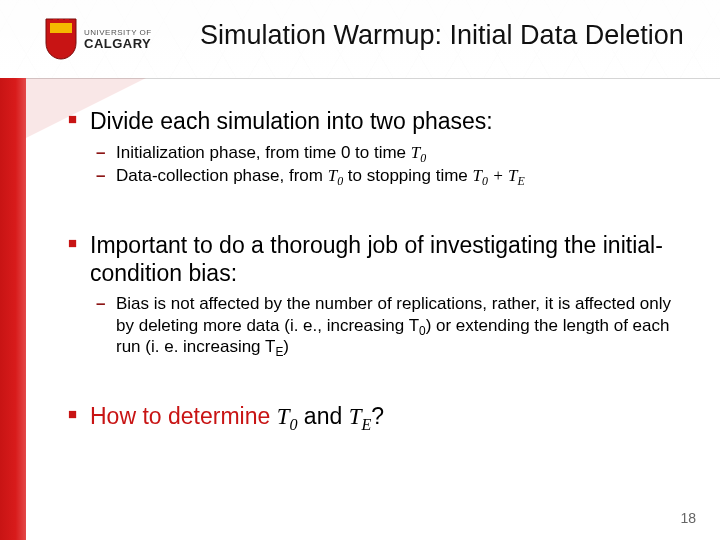 Image resolution: width=720 pixels, height=540 pixels. What do you see at coordinates (374, 122) in the screenshot?
I see `bullet-1: Divide each simulation into two phases:` at bounding box center [374, 122].